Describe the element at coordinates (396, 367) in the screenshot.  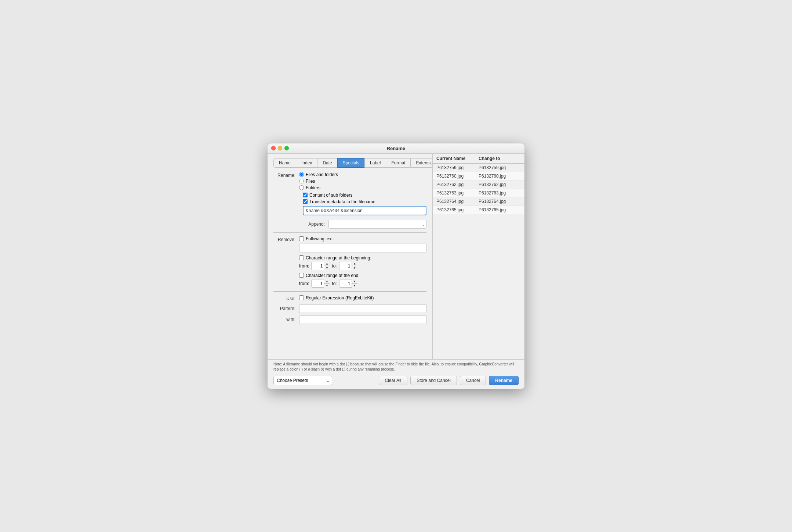
I see `note-text: Note: A filename should not begin with a…` at that location.